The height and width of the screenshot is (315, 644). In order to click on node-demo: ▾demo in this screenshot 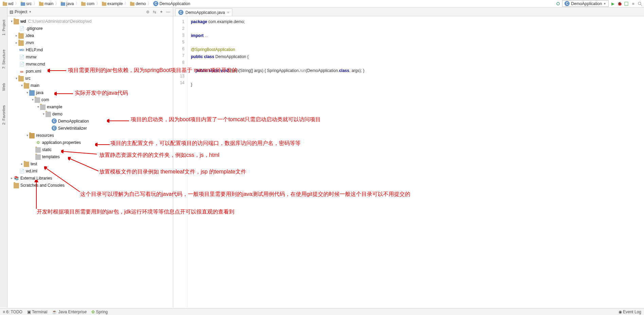, I will do `click(90, 114)`.